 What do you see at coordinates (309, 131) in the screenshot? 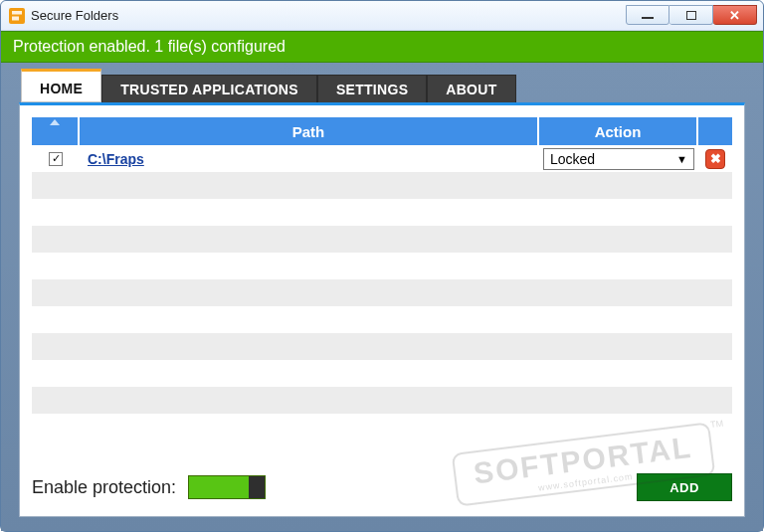
I see `header-path: Path` at bounding box center [309, 131].